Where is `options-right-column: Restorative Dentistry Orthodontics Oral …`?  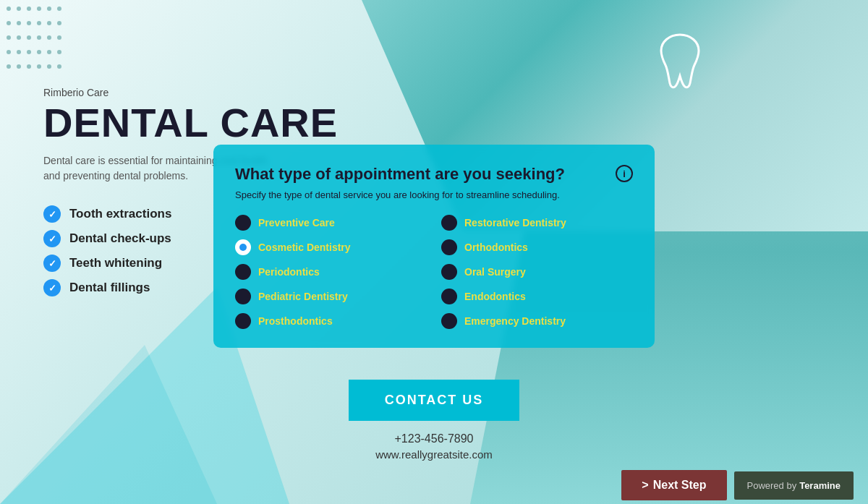
options-right-column: Restorative Dentistry Orthodontics Oral … is located at coordinates (537, 272).